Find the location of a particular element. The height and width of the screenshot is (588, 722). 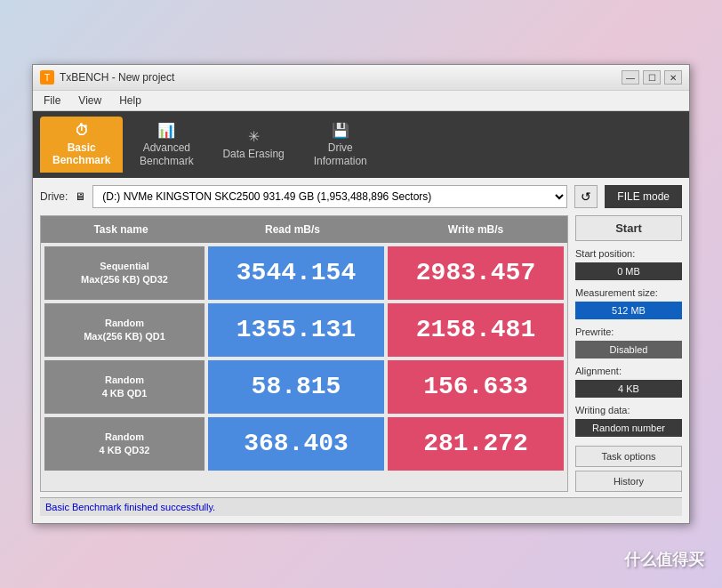

table-row: Random 4 KB QD32 368.403 281.272 is located at coordinates (304, 444).